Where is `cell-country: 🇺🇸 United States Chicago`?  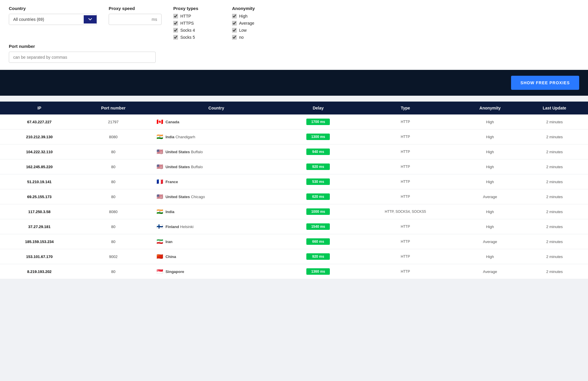
cell-country: 🇺🇸 United States Chicago is located at coordinates (216, 197).